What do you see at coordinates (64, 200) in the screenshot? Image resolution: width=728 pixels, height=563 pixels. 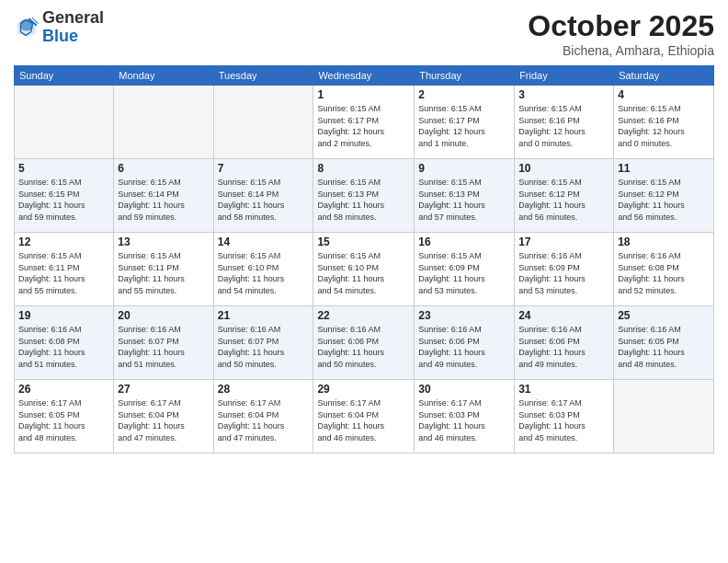 I see `day-info: Sunrise: 6:15 AM Sunset: 6:15 PM Dayligh…` at bounding box center [64, 200].